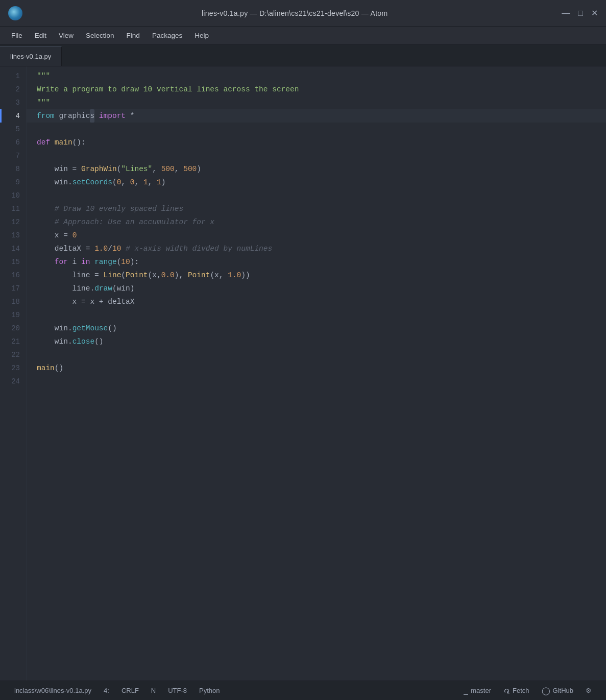 The height and width of the screenshot is (700, 606). What do you see at coordinates (153, 691) in the screenshot?
I see `status-indent: N` at bounding box center [153, 691].